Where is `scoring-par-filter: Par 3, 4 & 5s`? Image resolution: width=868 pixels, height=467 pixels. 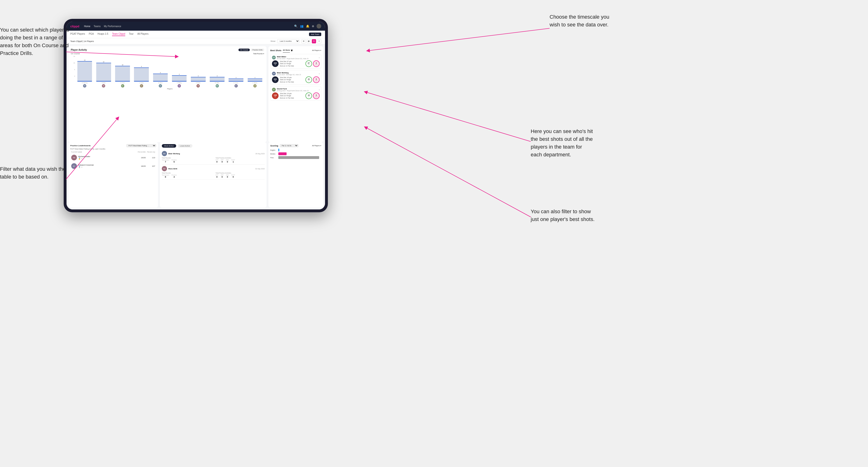
scoring-par-filter: Par 3, 4 & 5s is located at coordinates (289, 146).